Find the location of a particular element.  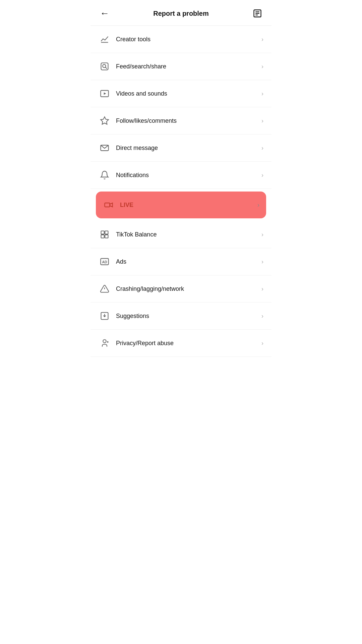

balance-icon is located at coordinates (105, 234).